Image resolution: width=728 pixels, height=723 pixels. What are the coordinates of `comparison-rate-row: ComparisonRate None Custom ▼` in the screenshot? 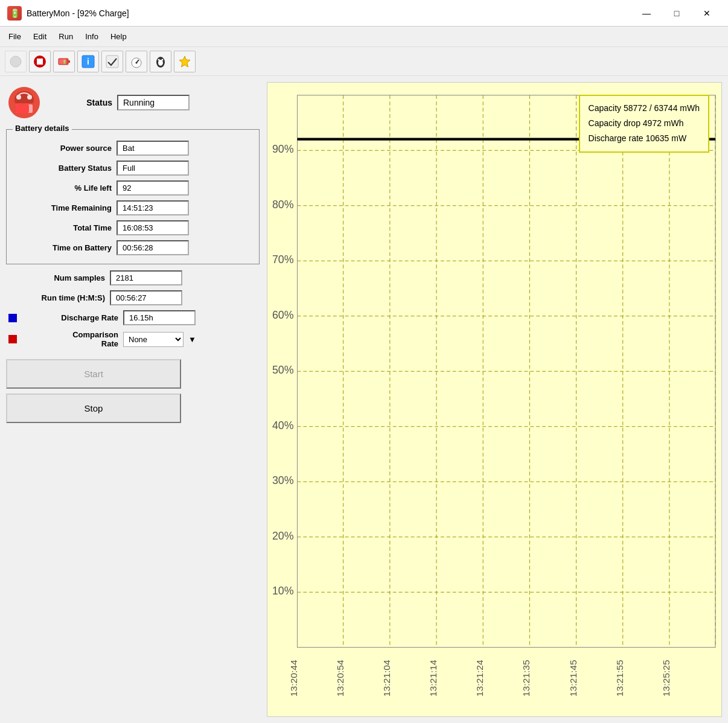 It's located at (133, 339).